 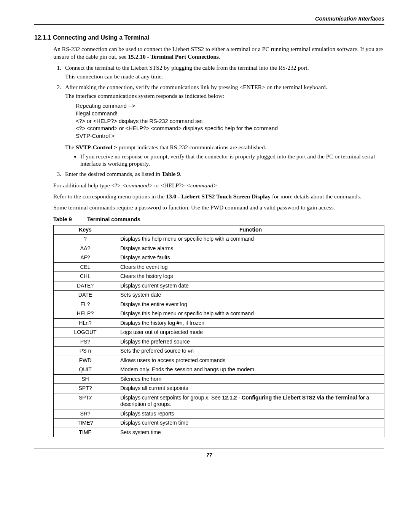 What do you see at coordinates (225, 160) in the screenshot?
I see `step-2-bullet-list: If you receive no response or prompt, ve…` at bounding box center [225, 160].